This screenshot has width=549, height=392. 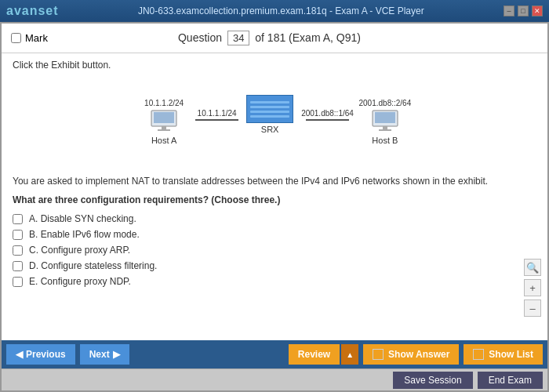 What do you see at coordinates (274, 181) in the screenshot?
I see `question-text: You are asked to implement NAT to transl…` at bounding box center [274, 181].